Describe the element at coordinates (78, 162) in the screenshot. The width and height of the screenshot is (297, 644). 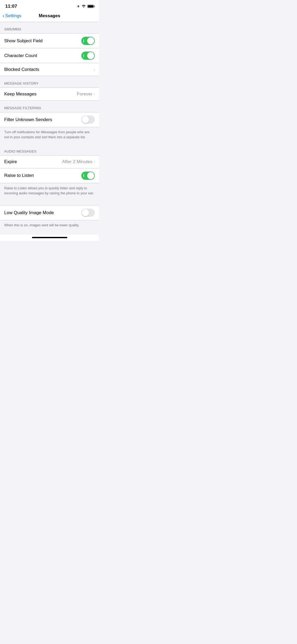
I see `expire-right: After 2 Minutes ›` at that location.